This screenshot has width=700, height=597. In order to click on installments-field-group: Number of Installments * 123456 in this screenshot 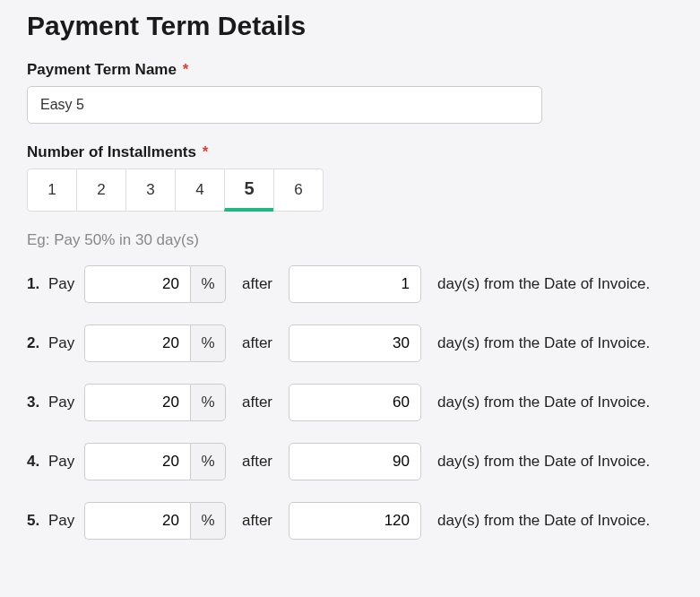, I will do `click(350, 177)`.